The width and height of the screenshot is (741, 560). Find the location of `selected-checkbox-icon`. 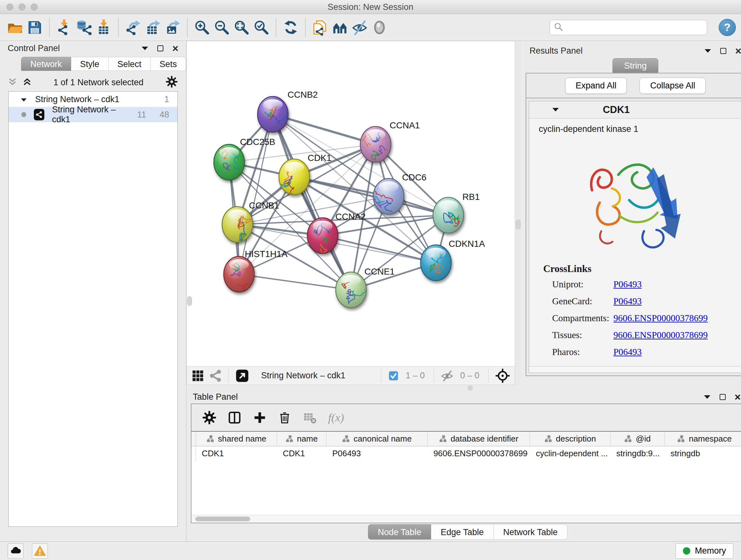

selected-checkbox-icon is located at coordinates (393, 376).